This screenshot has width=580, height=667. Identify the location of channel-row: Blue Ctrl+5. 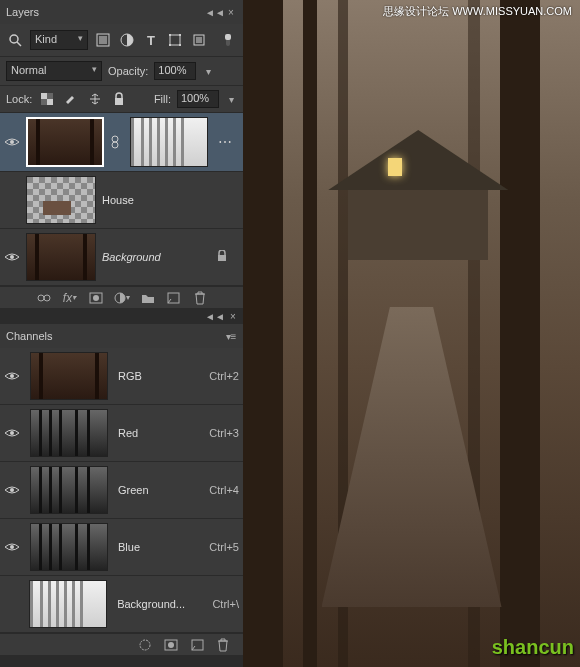
(122, 548).